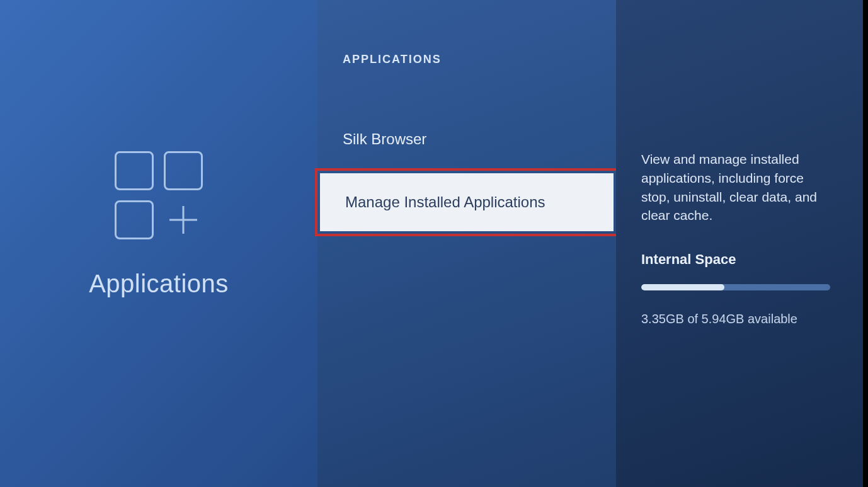  Describe the element at coordinates (467, 139) in the screenshot. I see `menu-item-silk-browser: Silk Browser` at that location.